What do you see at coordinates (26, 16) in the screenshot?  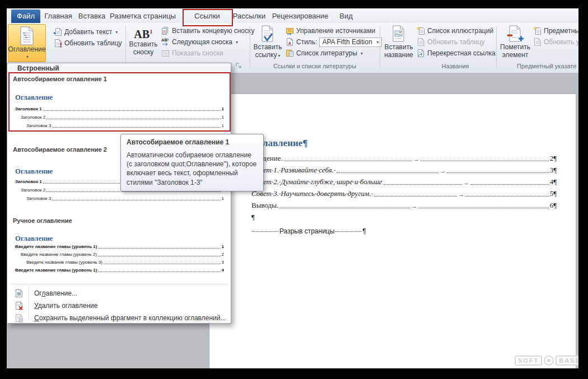 I see `tab-file: Файл` at bounding box center [26, 16].